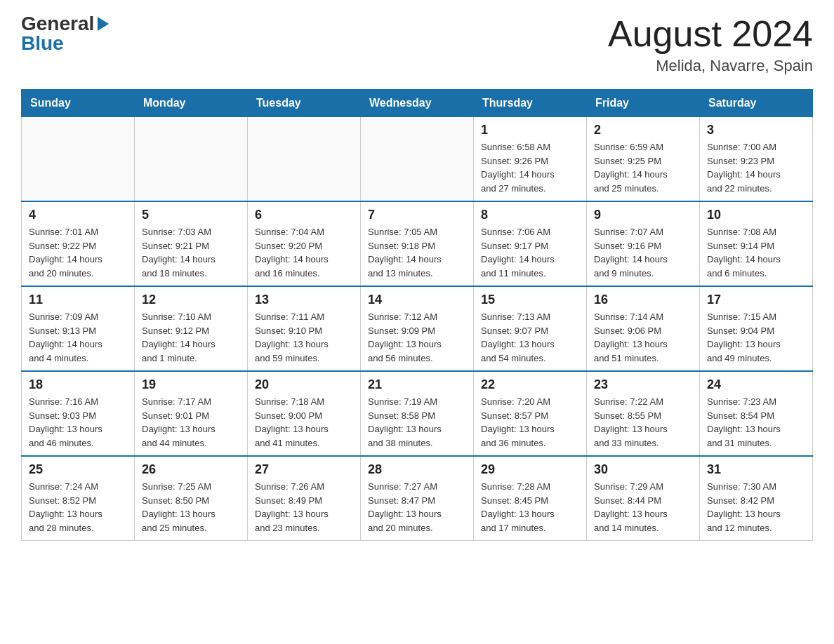 The image size is (834, 644). What do you see at coordinates (417, 498) in the screenshot?
I see `calendar-cell: 28Sunrise: 7:27 AMSunset: 8:47 PMDayligh…` at bounding box center [417, 498].